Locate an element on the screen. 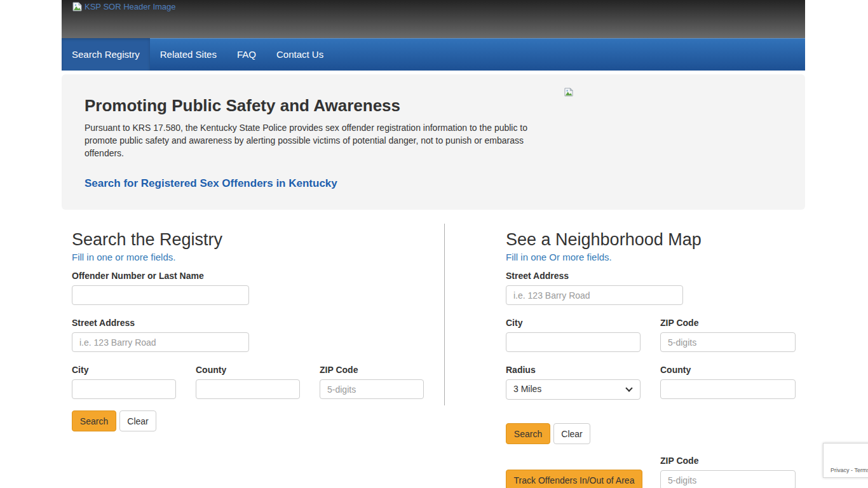 This screenshot has width=868, height=488. radius-label: Radius is located at coordinates (521, 370).